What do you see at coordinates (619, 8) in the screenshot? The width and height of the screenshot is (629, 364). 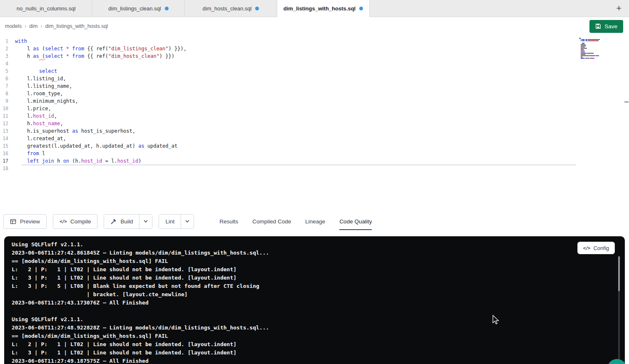 I see `new-tab-button: +` at bounding box center [619, 8].